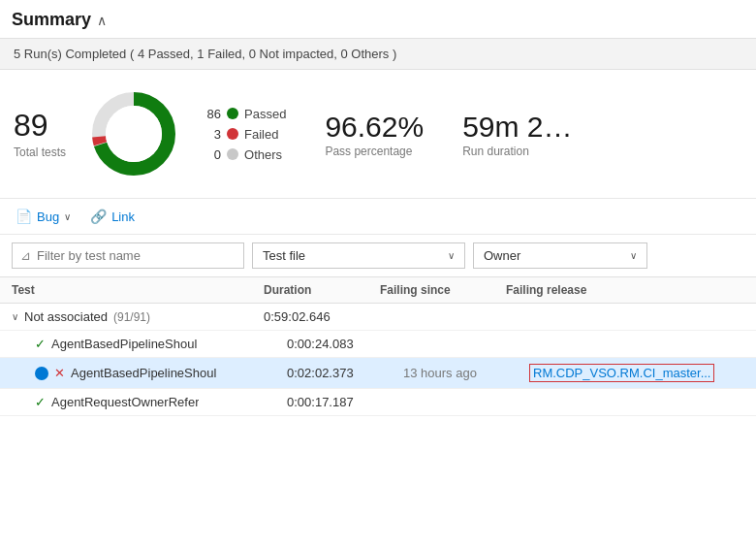  I want to click on page-title: Summary, so click(51, 19).